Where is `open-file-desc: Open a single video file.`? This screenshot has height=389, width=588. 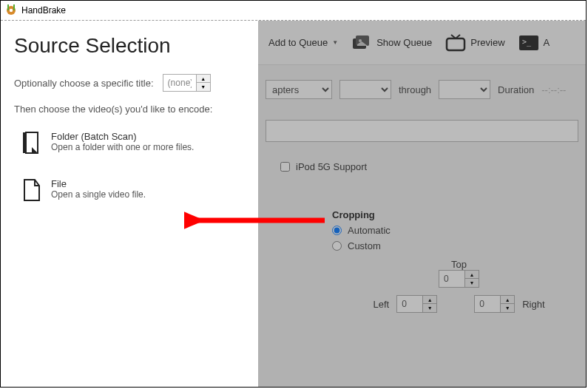
open-file-desc: Open a single video file. is located at coordinates (98, 194).